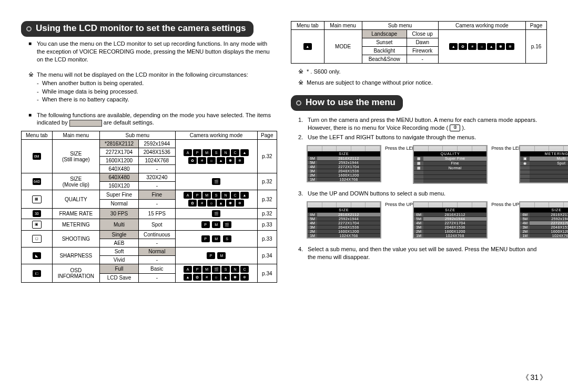  I want to click on page-number: 31, so click(534, 378).